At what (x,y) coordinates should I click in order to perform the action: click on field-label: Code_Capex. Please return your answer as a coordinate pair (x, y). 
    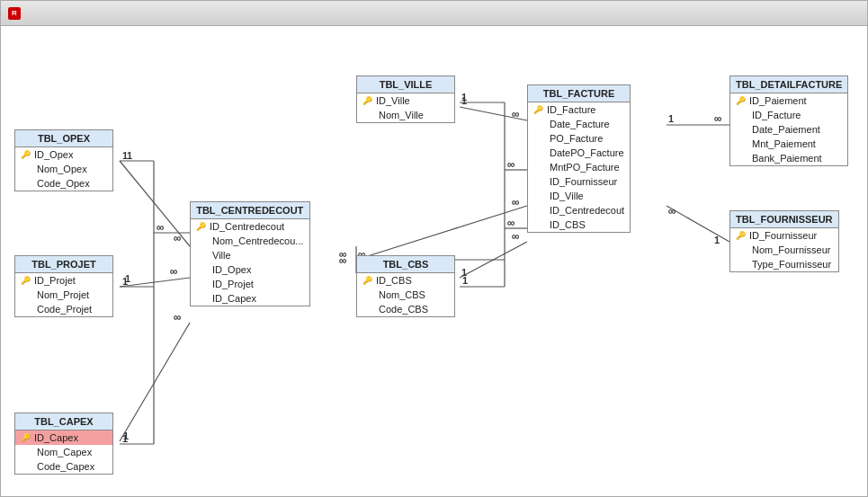
    Looking at the image, I should click on (66, 466).